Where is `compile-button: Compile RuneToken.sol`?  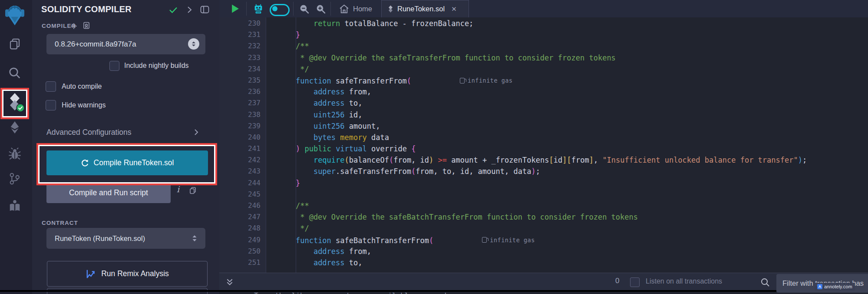 compile-button: Compile RuneToken.sol is located at coordinates (127, 163).